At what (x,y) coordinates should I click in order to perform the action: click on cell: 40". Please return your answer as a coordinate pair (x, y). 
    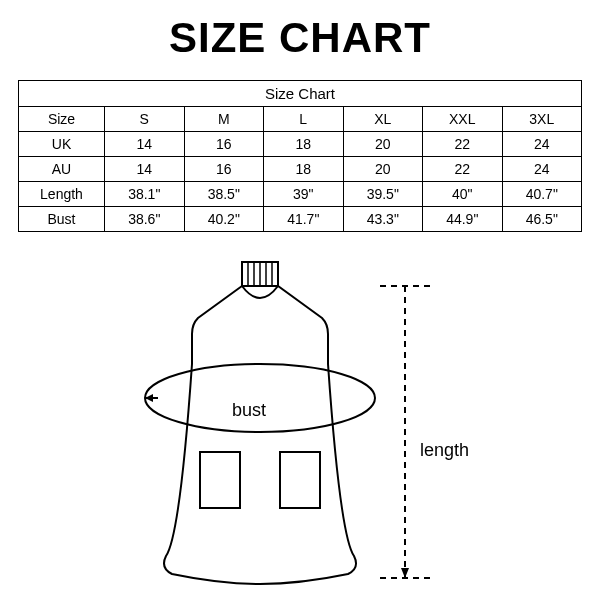
    Looking at the image, I should click on (463, 194).